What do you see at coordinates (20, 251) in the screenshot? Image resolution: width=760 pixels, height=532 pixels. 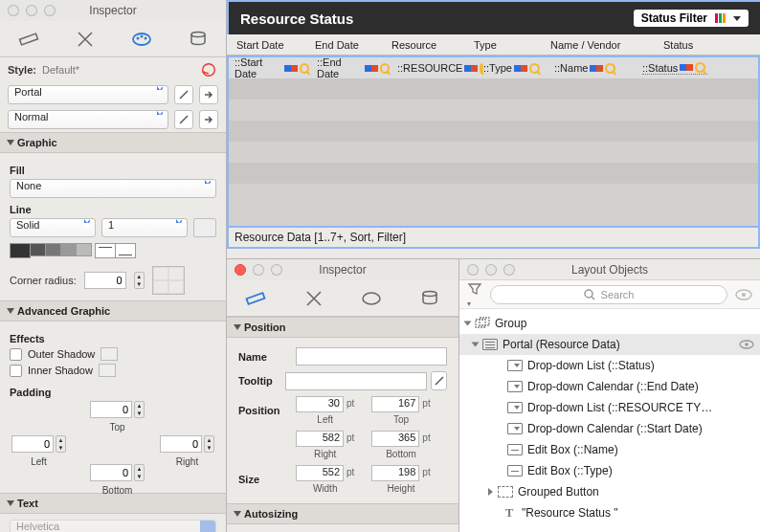 I see `line-style-all` at bounding box center [20, 251].